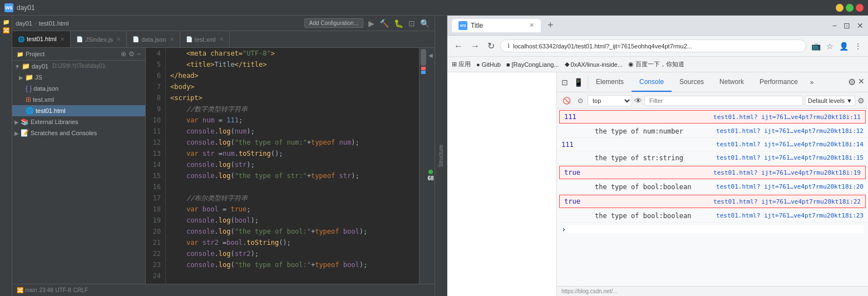 The image size is (868, 296). Describe the element at coordinates (653, 46) in the screenshot. I see `address-bar: ℹ localhost:63342/day01/test01.html?_ijt…` at that location.